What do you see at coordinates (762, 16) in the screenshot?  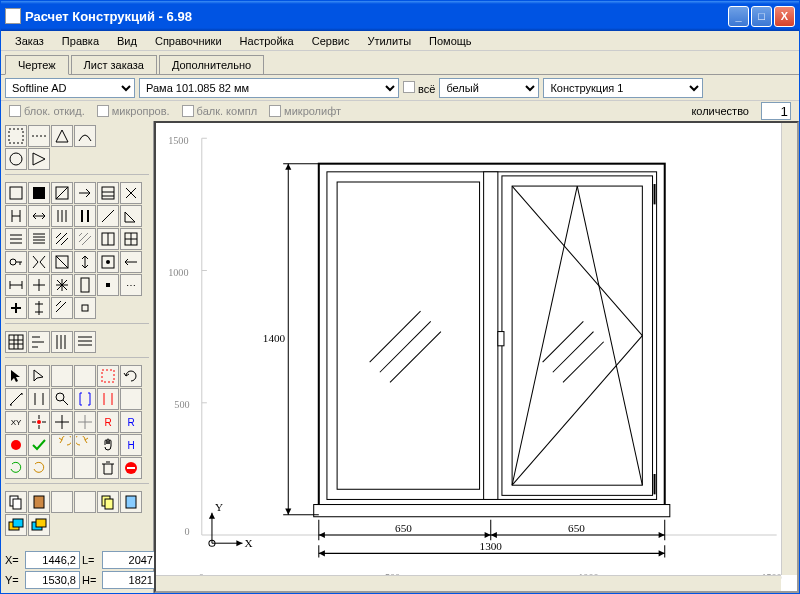 I see `maximize-button: □` at bounding box center [762, 16].